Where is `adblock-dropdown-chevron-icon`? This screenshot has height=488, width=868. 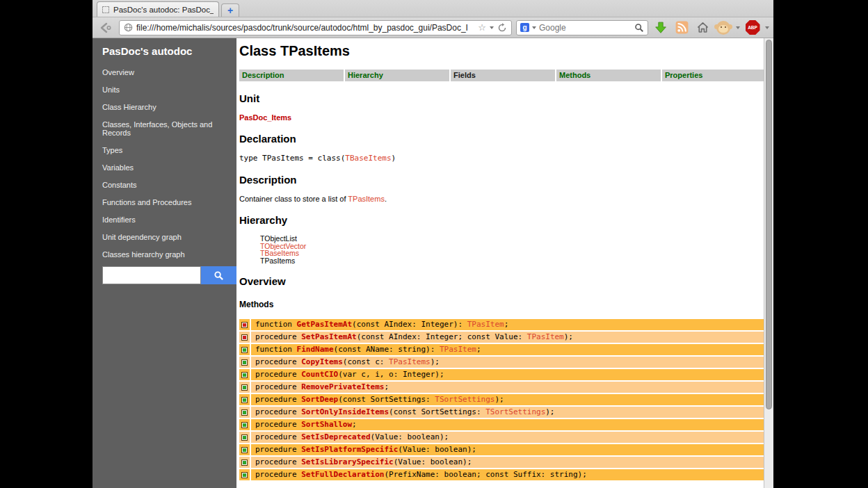 adblock-dropdown-chevron-icon is located at coordinates (767, 28).